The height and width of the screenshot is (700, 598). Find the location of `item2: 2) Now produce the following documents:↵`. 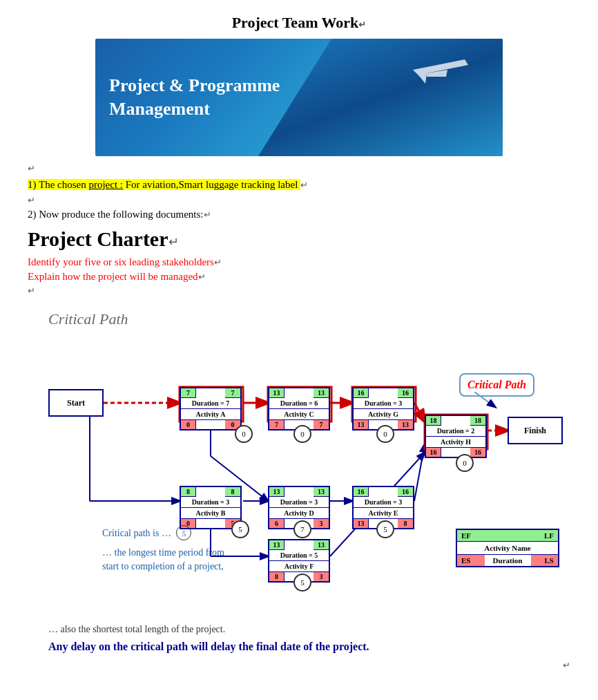

item2: 2) Now produce the following documents:↵ is located at coordinates (299, 214).